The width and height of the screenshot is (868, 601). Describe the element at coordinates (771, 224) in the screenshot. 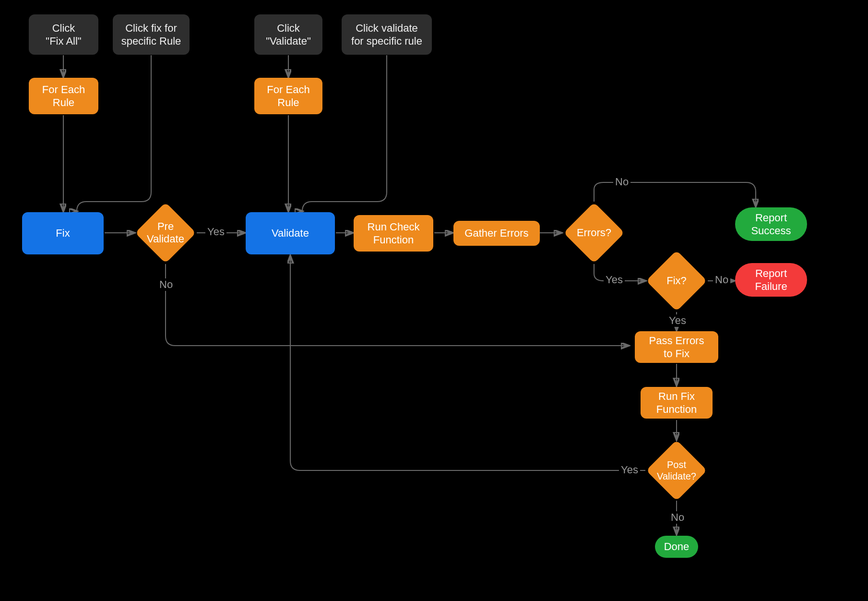

I see `node-report-success: Report Success` at that location.